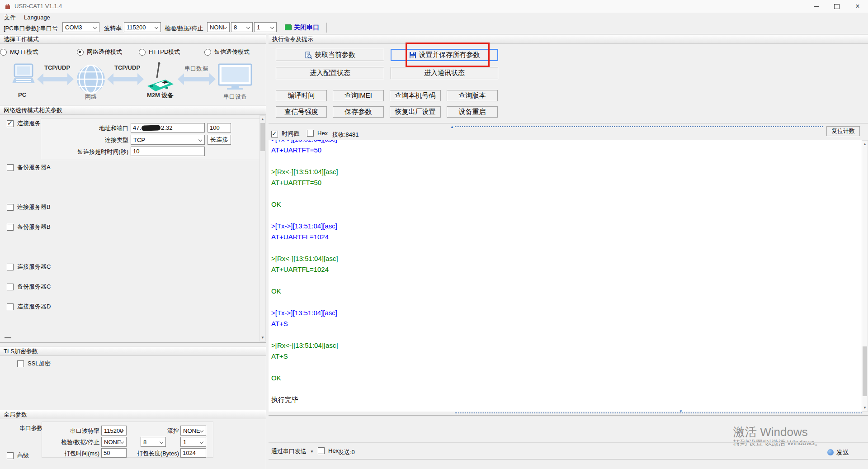  What do you see at coordinates (8, 338) in the screenshot?
I see `scrolled-item-dash` at bounding box center [8, 338].